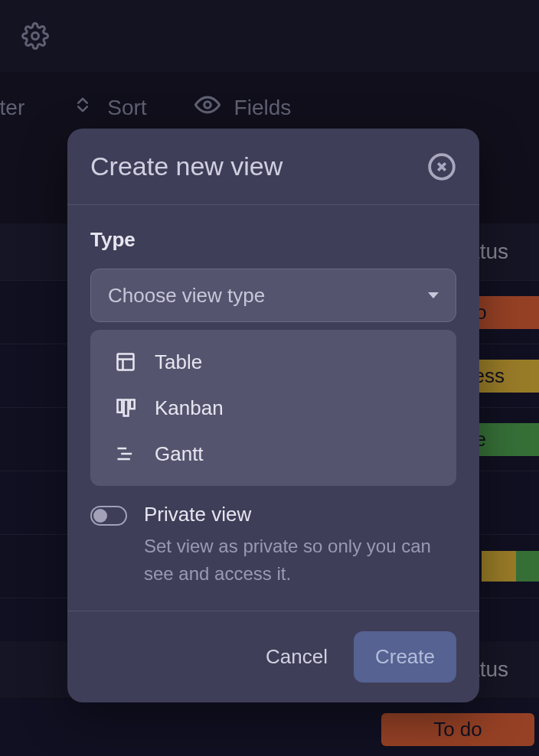  I want to click on type-label: Type, so click(273, 240).